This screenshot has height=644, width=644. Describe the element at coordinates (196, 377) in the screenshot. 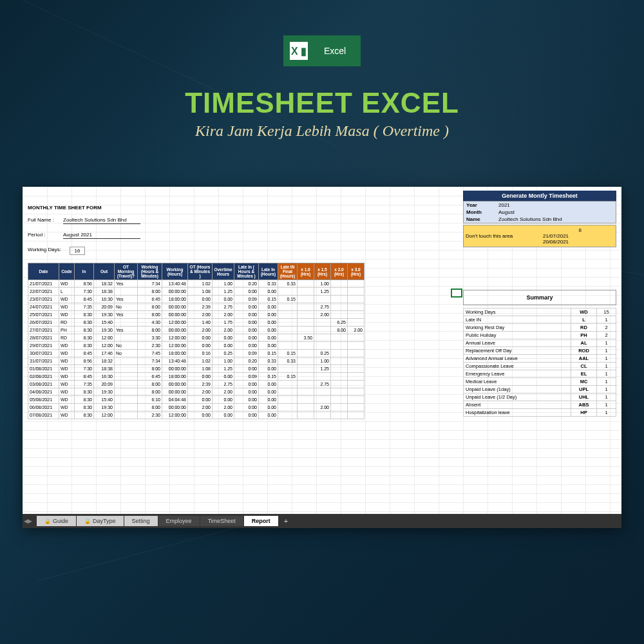

I see `table-row: 02/08/2021WD8:4516:306:4518:00:000:000.0…` at that location.